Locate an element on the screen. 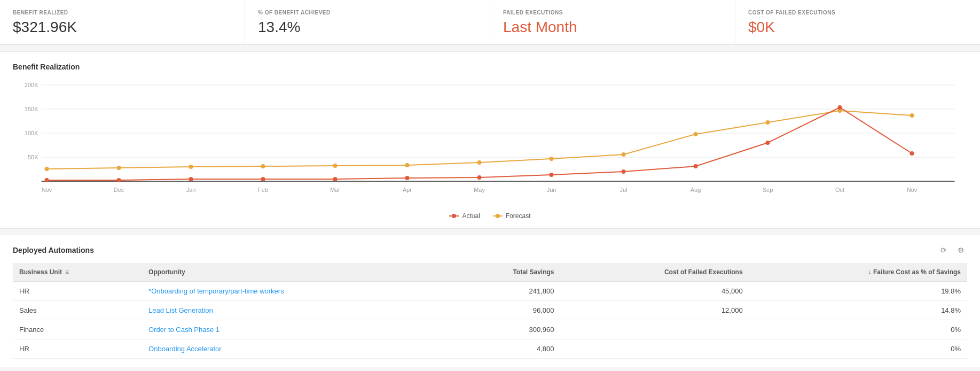  svg-text: 150K is located at coordinates (32, 109).